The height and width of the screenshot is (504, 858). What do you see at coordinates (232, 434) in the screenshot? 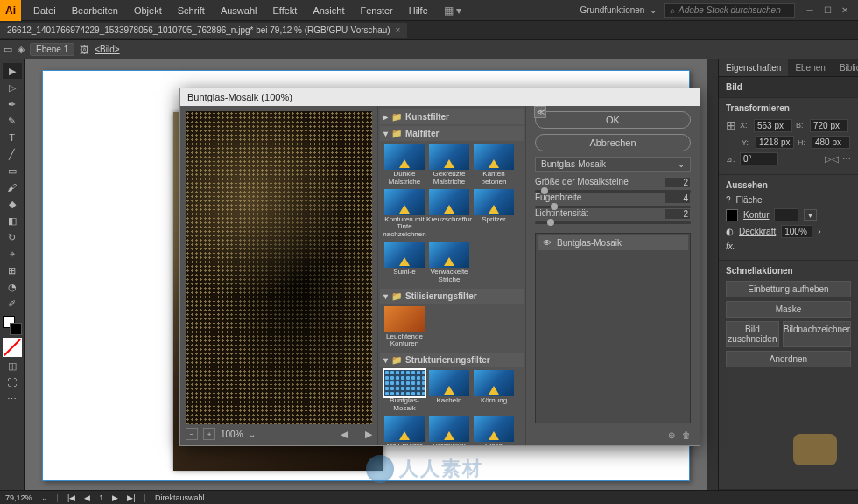
I see `preview-zoom: 100%` at bounding box center [232, 434].